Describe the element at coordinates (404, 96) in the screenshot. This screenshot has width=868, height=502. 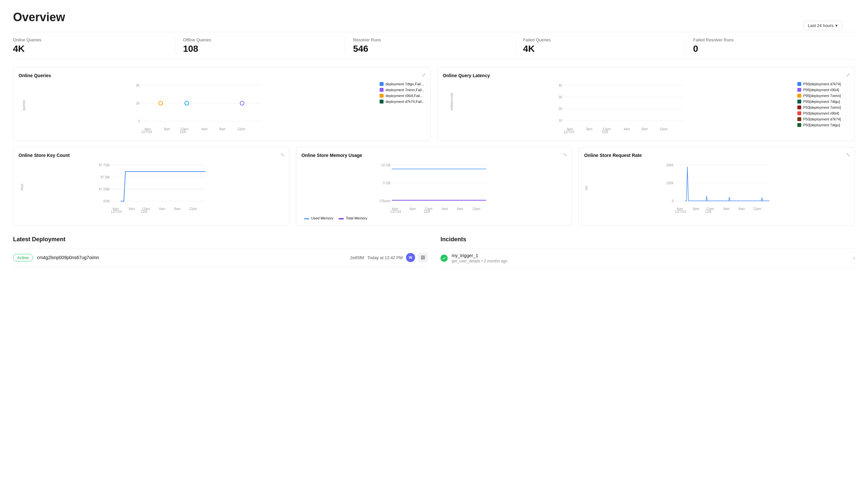
I see `legend-label-2: deployment r06i4,Fail...` at that location.